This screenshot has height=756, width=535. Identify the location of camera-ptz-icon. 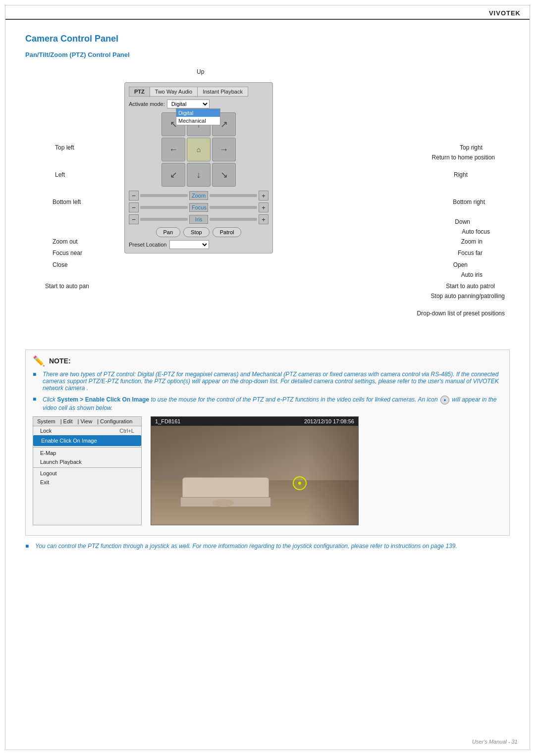
(300, 483).